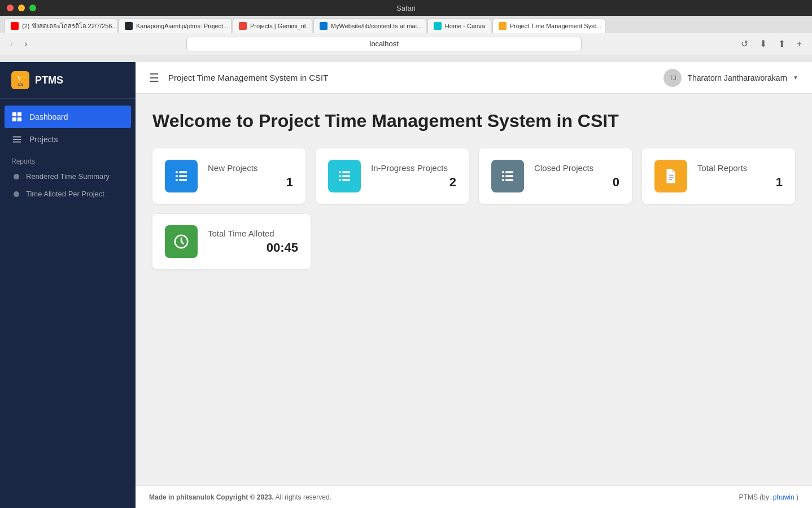 The image size is (812, 508). I want to click on in-progress-icon-box, so click(344, 176).